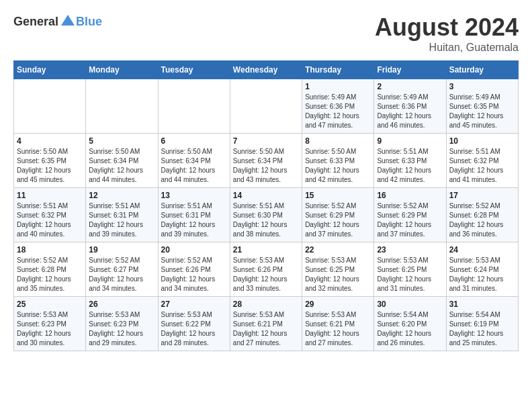  Describe the element at coordinates (266, 220) in the screenshot. I see `day-info: Sunrise: 5:51 AM Sunset: 6:30 PM Dayligh…` at that location.